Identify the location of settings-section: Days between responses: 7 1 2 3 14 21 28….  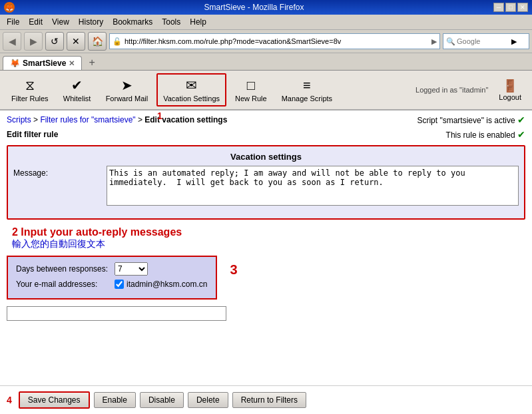
(266, 281).